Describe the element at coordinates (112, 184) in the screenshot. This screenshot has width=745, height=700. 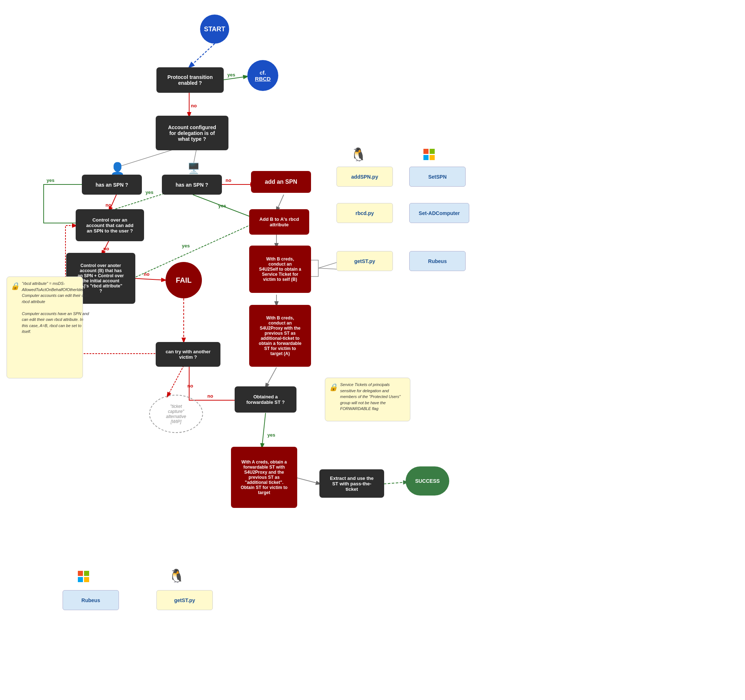
I see `has-spn-user-node: has an SPN ?` at that location.